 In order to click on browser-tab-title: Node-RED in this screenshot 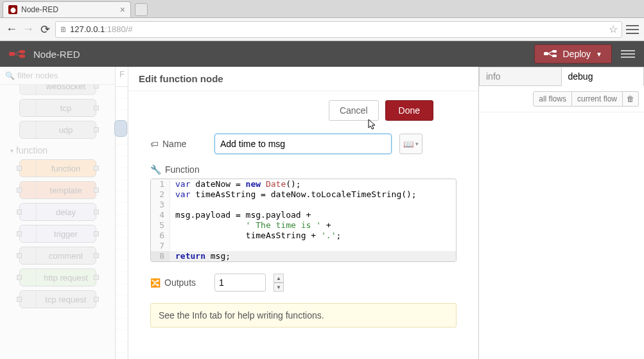, I will do `click(40, 10)`.